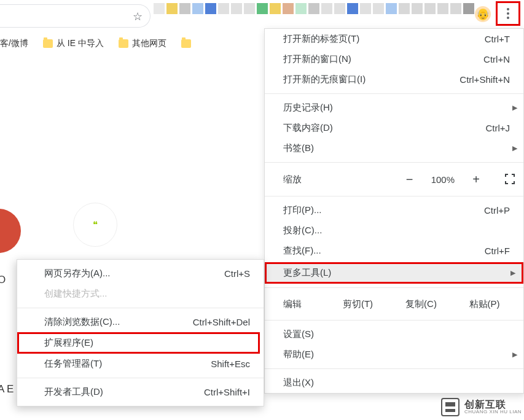 The image size is (524, 420). I want to click on submenu-shortcut: Ctrl+S, so click(237, 274).